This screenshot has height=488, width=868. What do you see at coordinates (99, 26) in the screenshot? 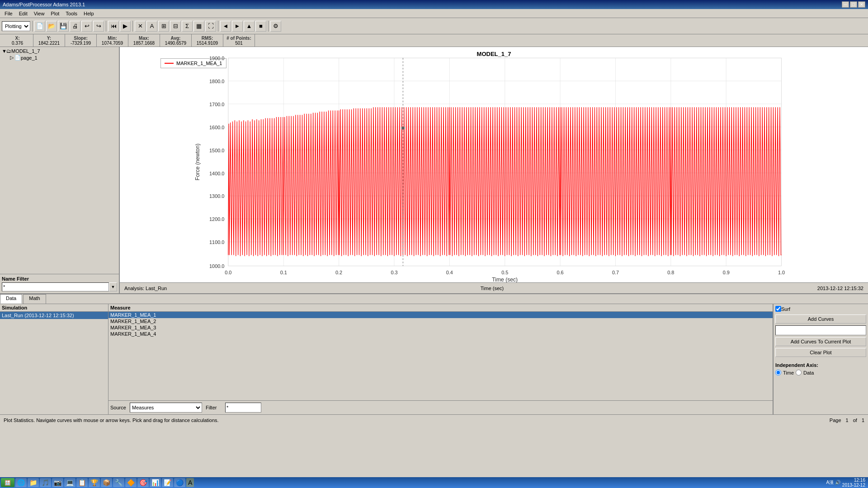
I see `redo-btn: ↪` at bounding box center [99, 26].